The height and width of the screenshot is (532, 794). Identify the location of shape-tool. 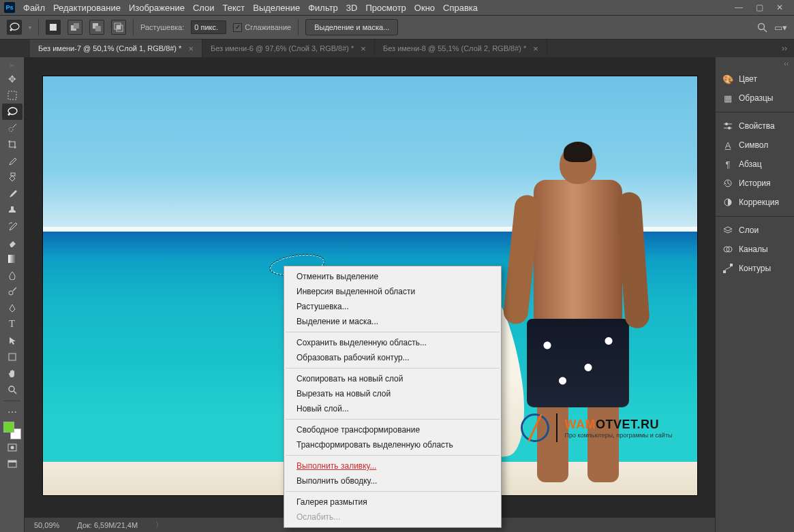
(12, 357).